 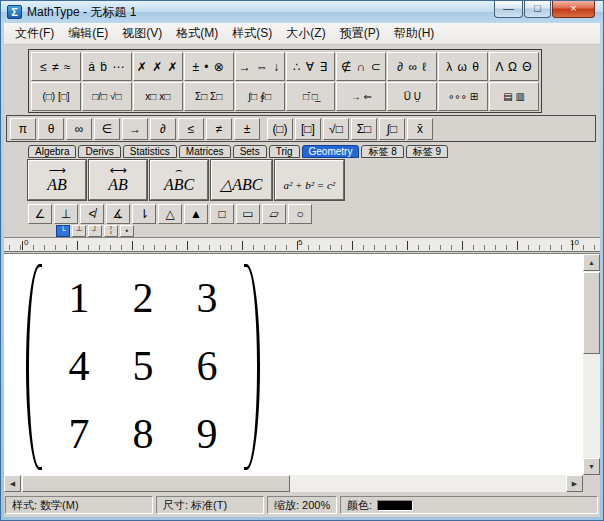 I want to click on template-palette-button-3: Σ□ Σ□, so click(x=209, y=96).